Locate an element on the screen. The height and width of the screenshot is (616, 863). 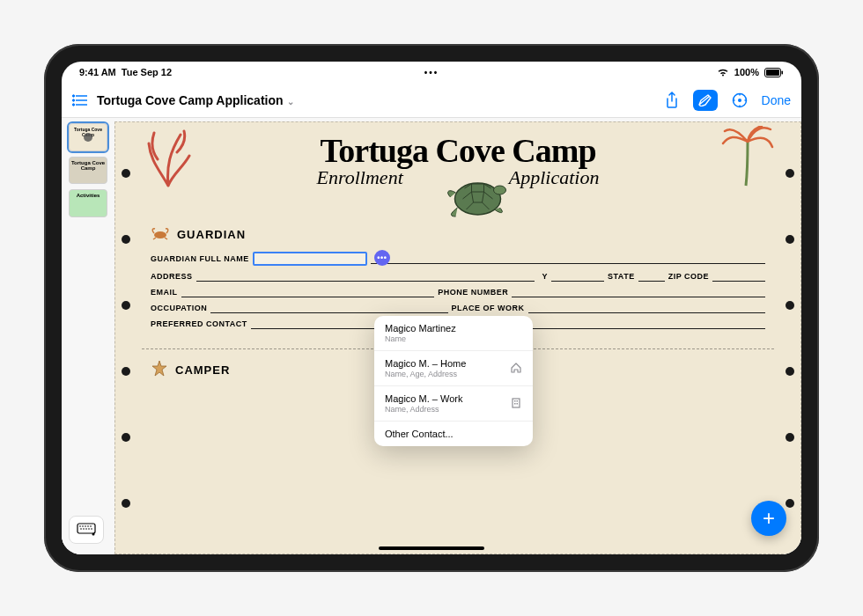
status-center-dots: ••• is located at coordinates (432, 72).